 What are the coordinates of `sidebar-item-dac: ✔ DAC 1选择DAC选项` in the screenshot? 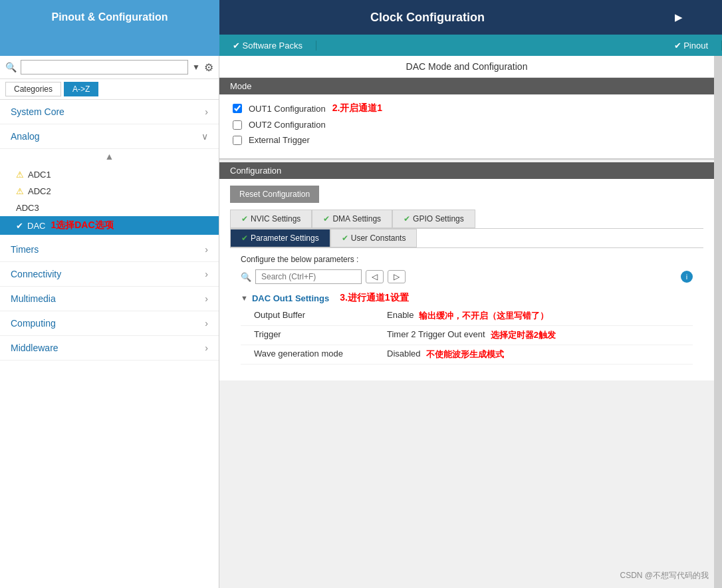 It's located at (109, 225).